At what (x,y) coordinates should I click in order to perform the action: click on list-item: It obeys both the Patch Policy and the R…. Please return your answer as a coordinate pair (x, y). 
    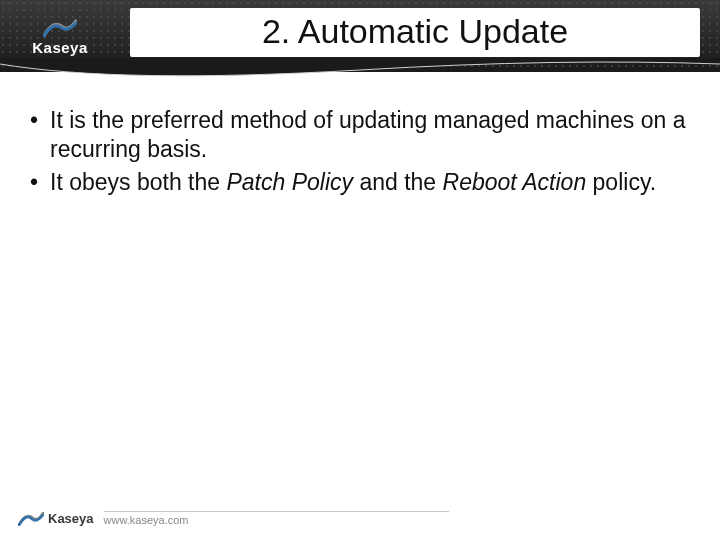
    Looking at the image, I should click on (360, 182).